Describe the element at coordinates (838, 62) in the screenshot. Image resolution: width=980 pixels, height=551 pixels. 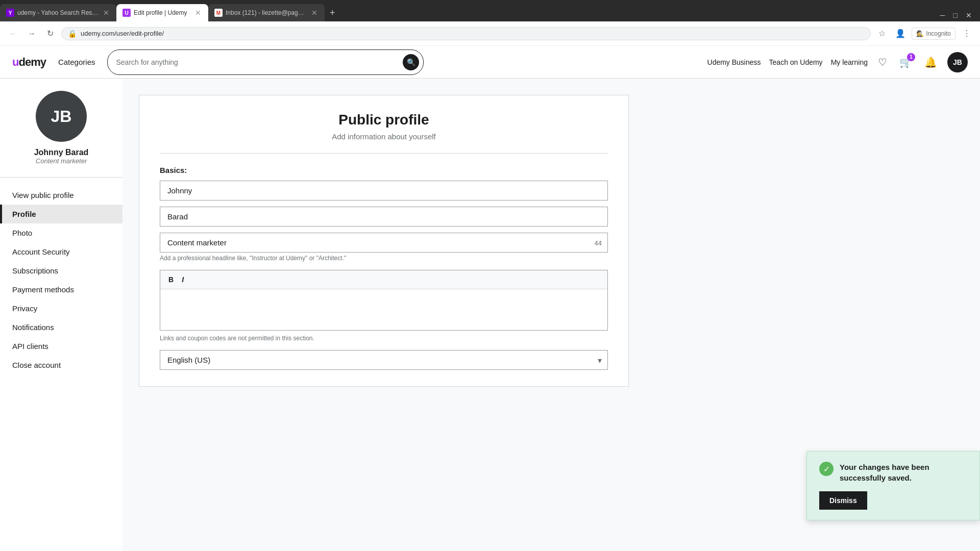
I see `header-nav: Udemy Business Teach on Udemy My learnin…` at that location.